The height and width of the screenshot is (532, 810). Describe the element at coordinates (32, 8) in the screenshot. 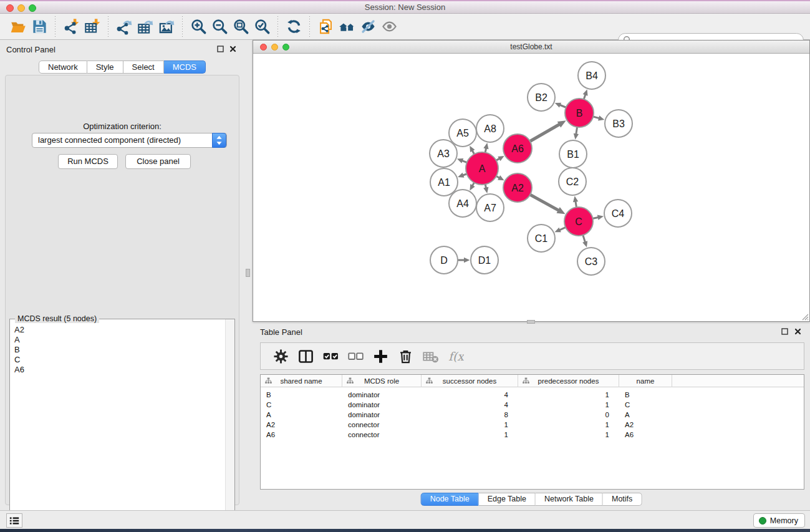

I see `zoom-window-button` at that location.